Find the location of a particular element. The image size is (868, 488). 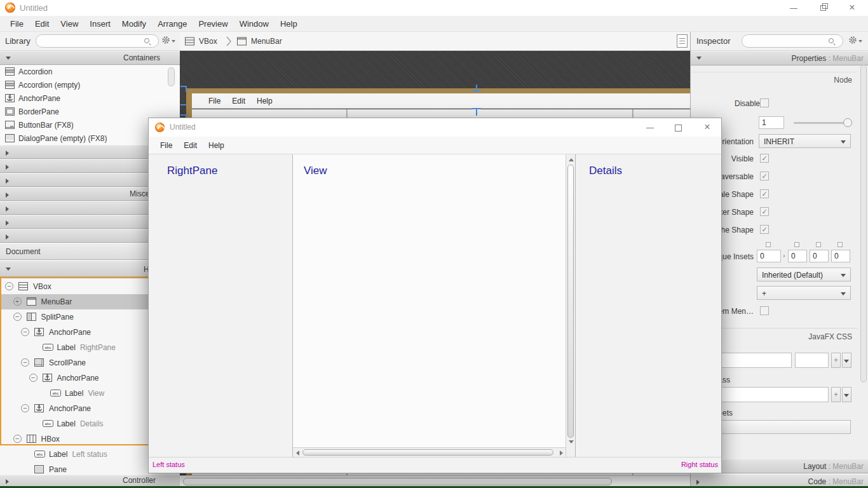

inspector-settings-button is located at coordinates (855, 41).